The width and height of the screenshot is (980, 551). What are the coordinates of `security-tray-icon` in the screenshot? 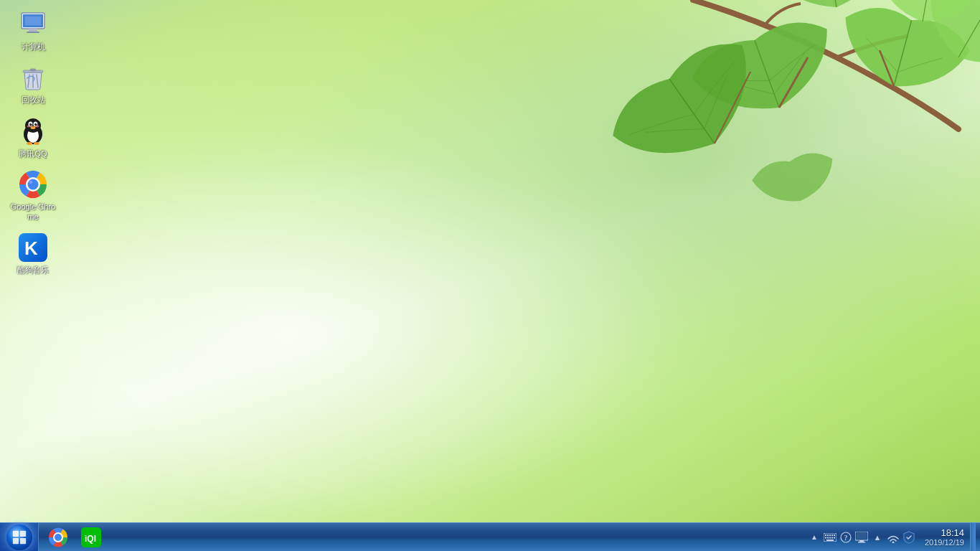 It's located at (909, 537).